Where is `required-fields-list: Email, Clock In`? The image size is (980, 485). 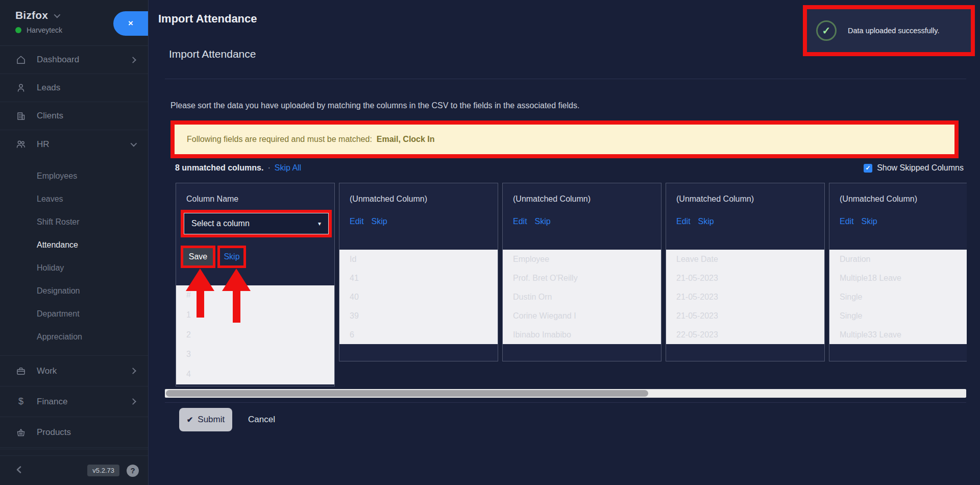 required-fields-list: Email, Clock In is located at coordinates (406, 139).